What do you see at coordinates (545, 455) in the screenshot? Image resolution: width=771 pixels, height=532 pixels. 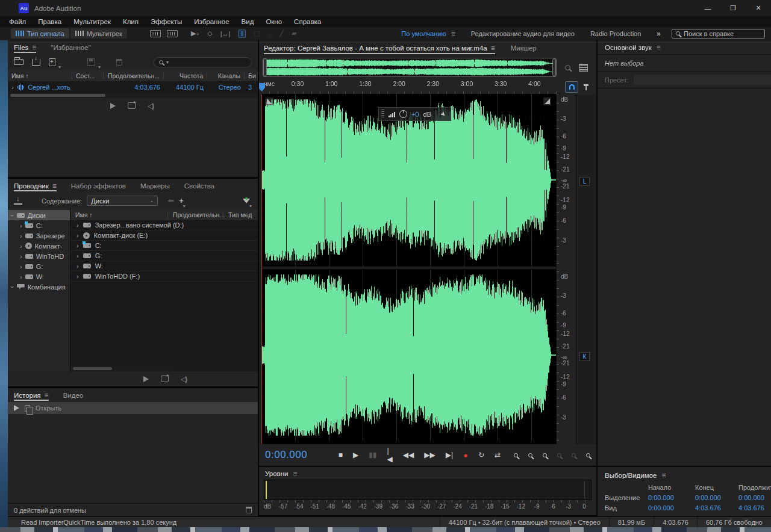 I see `zoom-in-time-selection-button` at bounding box center [545, 455].